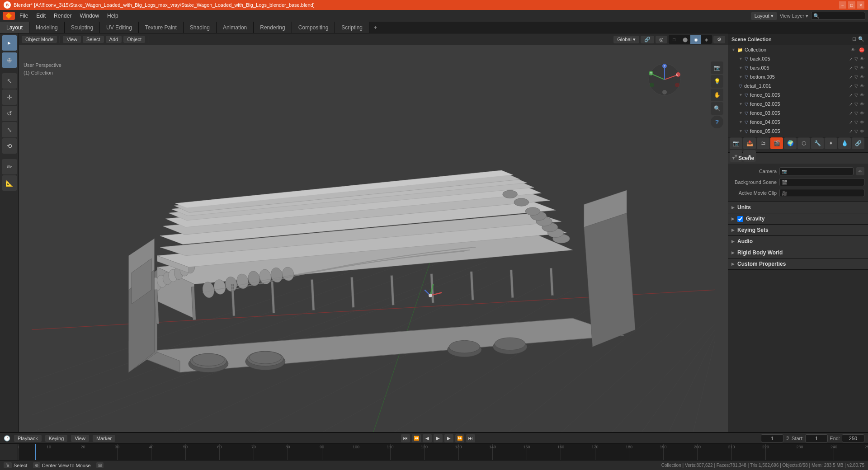 The width and height of the screenshot is (868, 470). Describe the element at coordinates (750, 143) in the screenshot. I see `output-props-button: 📤` at that location.